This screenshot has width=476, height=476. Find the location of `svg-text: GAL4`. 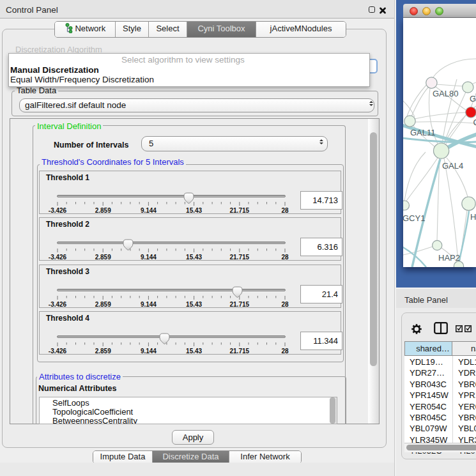

svg-text: GAL4 is located at coordinates (452, 166).